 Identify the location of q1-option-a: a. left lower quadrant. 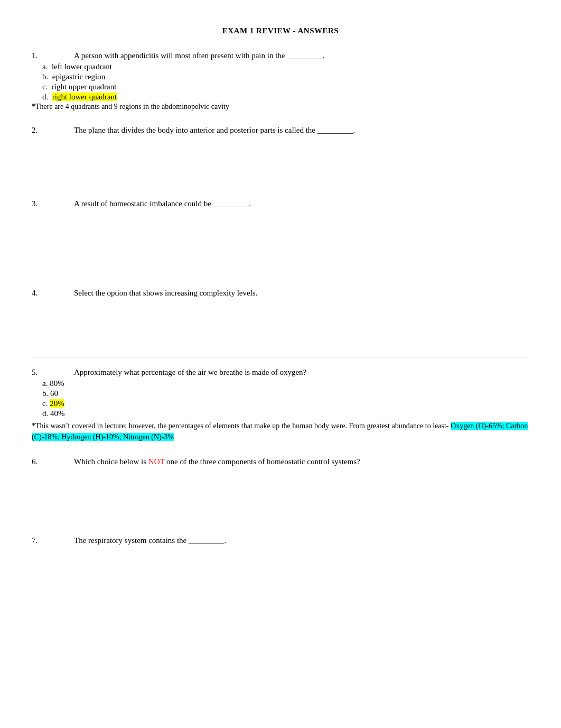
(286, 67).